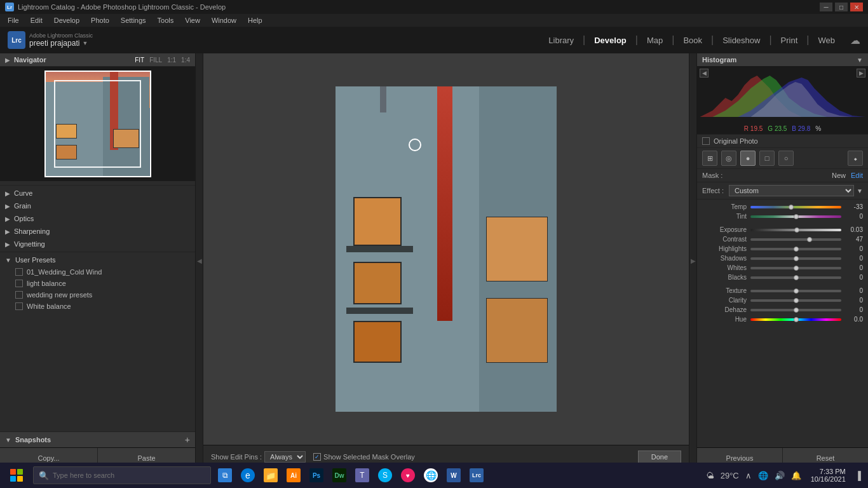  I want to click on nav-slideshow: Slideshow, so click(741, 41).